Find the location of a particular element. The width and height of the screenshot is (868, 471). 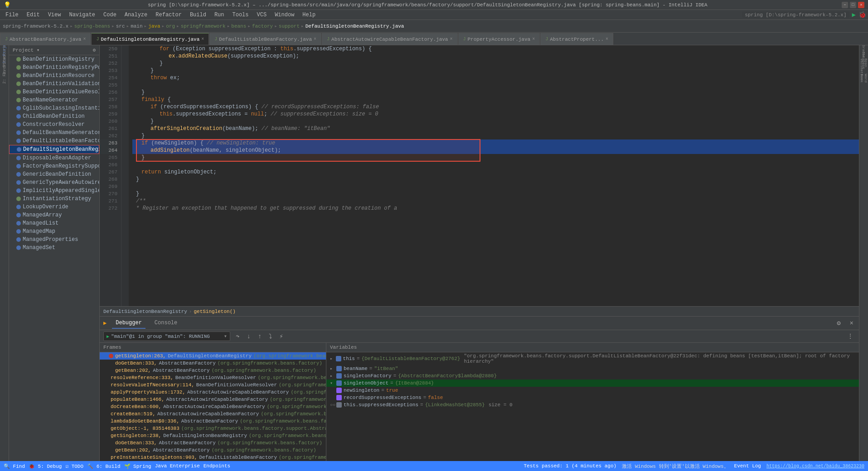

var-newsingleton: newSingleton = true is located at coordinates (593, 390).